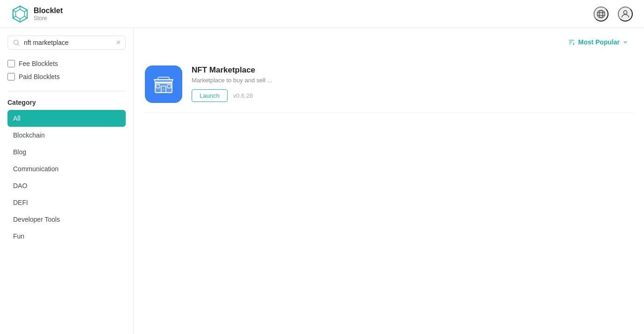  Describe the element at coordinates (625, 14) in the screenshot. I see `user-icon` at that location.